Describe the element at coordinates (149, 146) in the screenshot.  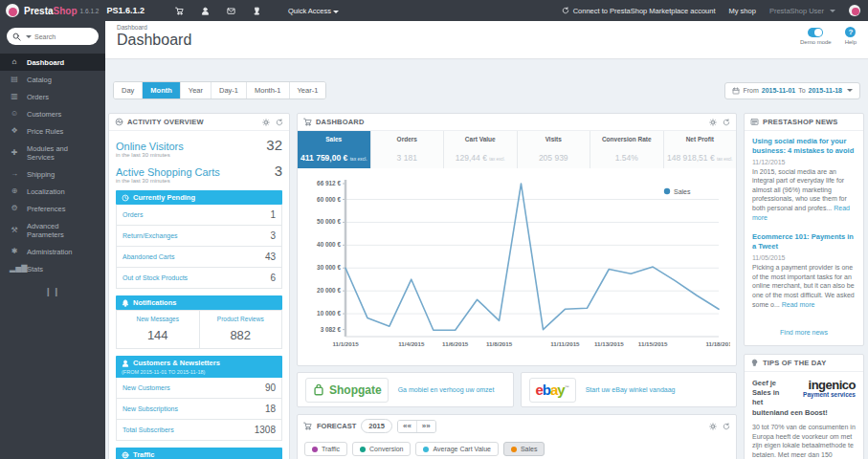
I see `metric-label: Online Visitors` at that location.